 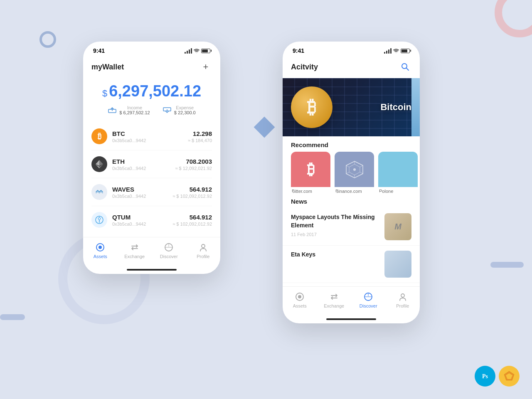 I want to click on btc-info: BTC 0x3b5ca0...9442, so click(x=150, y=136).